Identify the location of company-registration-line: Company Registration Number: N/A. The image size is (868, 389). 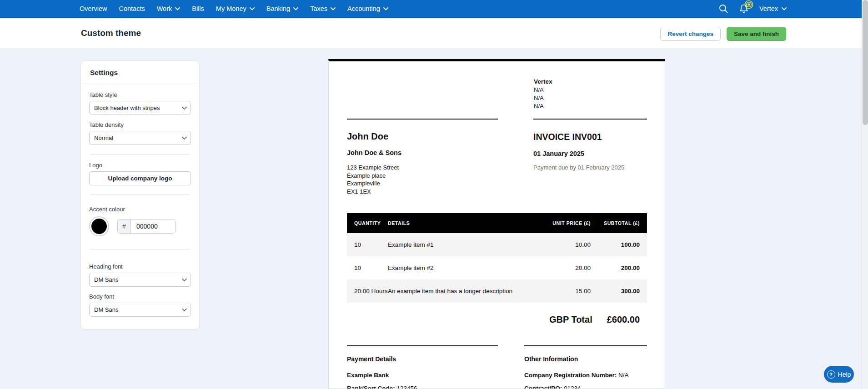
(586, 375).